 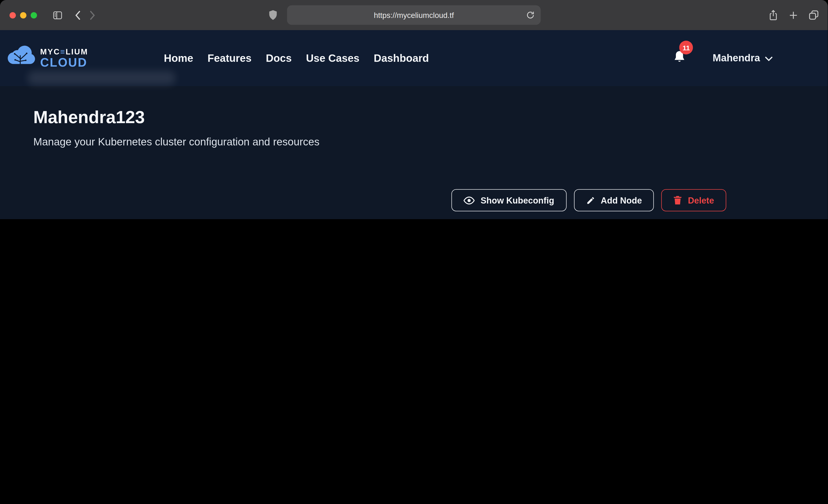 I want to click on cluster-actions: Show Kubeconfig Add Node, so click(x=414, y=200).